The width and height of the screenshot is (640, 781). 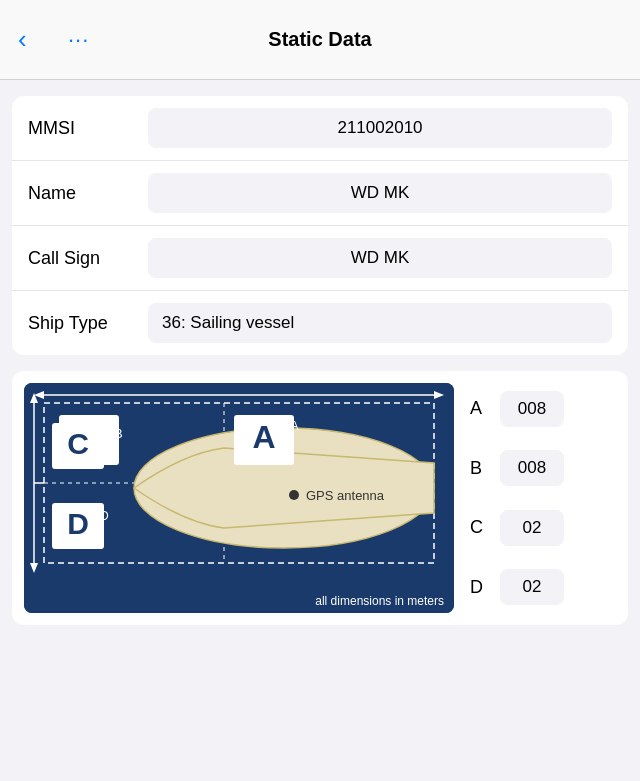 I want to click on name-label: Name, so click(x=88, y=194).